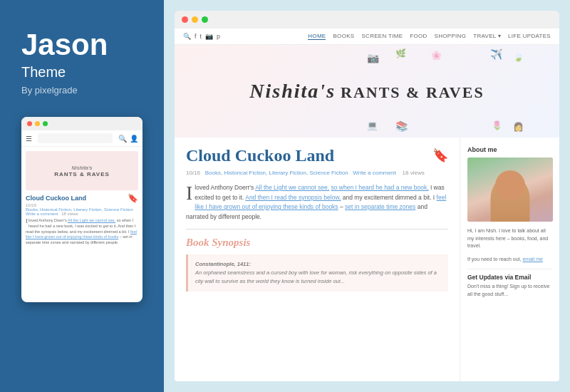  I want to click on mobile-dot-red, so click(30, 124).